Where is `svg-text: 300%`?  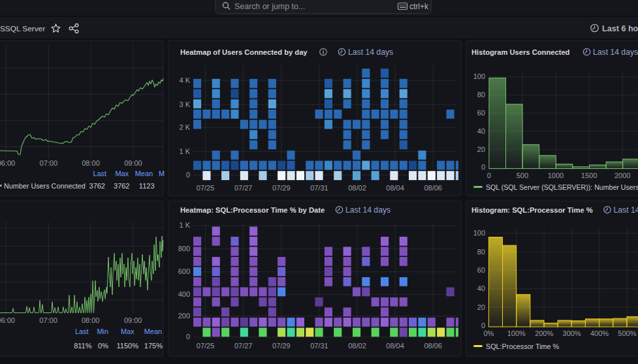 svg-text: 300% is located at coordinates (572, 333).